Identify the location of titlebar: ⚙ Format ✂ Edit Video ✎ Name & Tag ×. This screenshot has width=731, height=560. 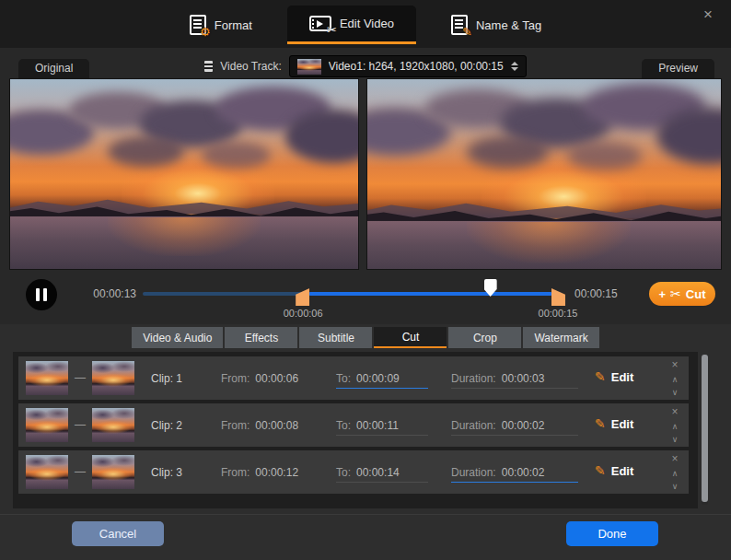
(366, 24).